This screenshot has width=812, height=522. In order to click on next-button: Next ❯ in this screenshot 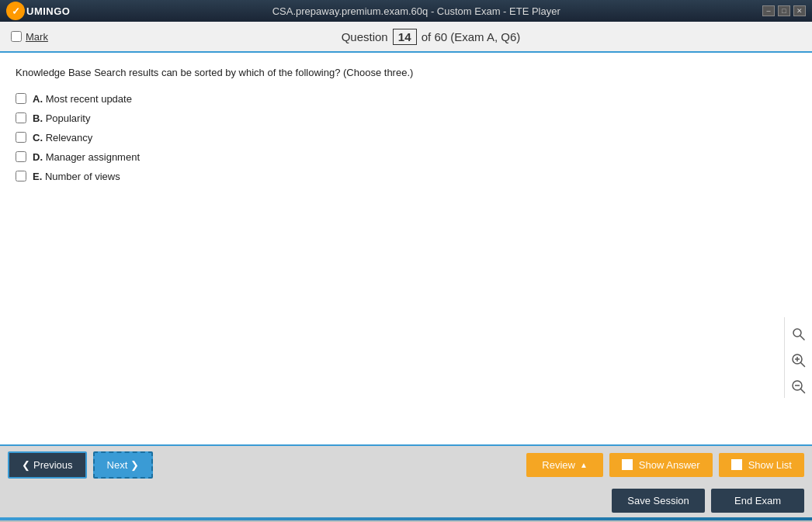, I will do `click(123, 465)`.